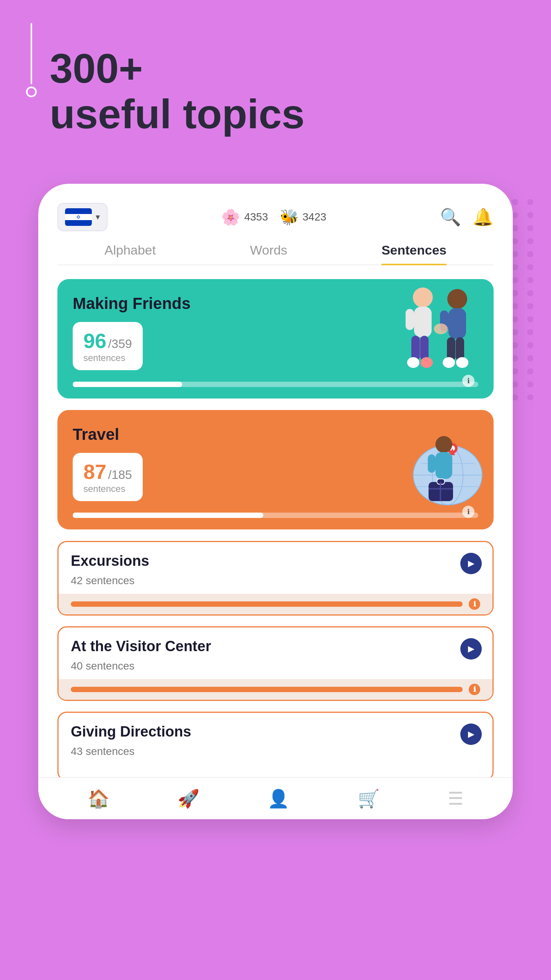 This screenshot has width=551, height=980. Describe the element at coordinates (455, 799) in the screenshot. I see `menu-nav-icon: ☰` at that location.